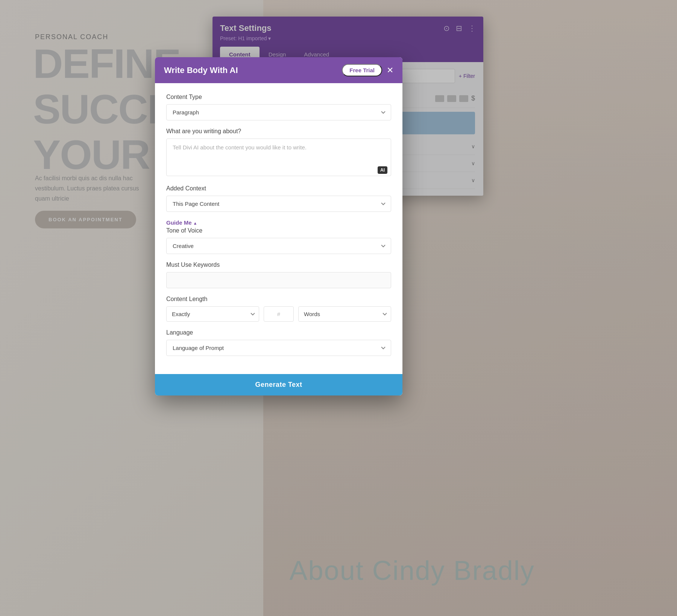 This screenshot has width=677, height=616. Describe the element at coordinates (362, 70) in the screenshot. I see `free-trial-badge: Free Trial` at that location.